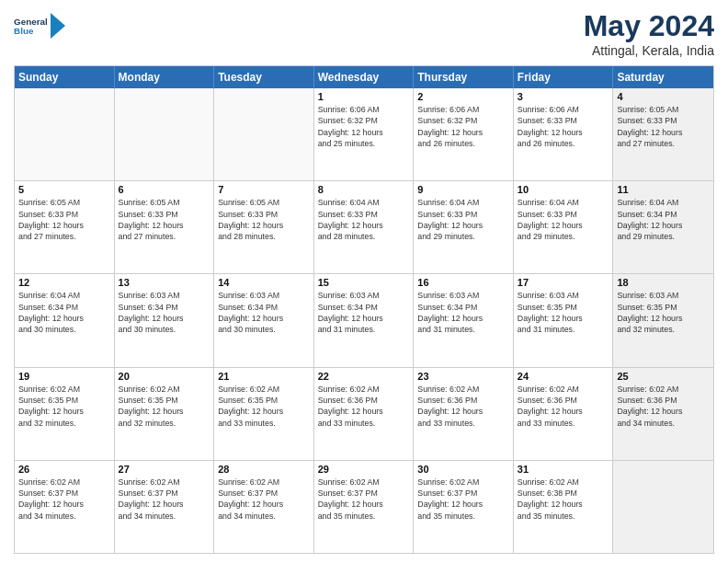  Describe the element at coordinates (165, 469) in the screenshot. I see `day-number: 27` at that location.